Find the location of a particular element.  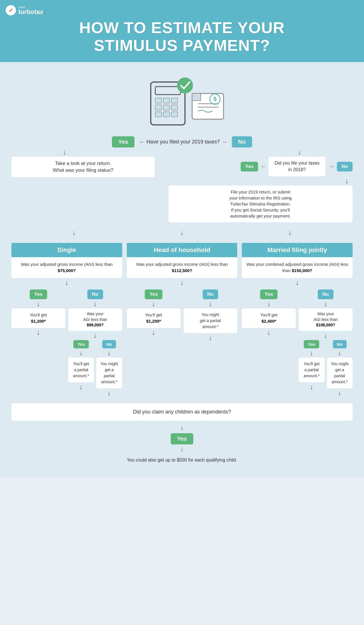

single-yes-no: Yes ↓ You'll get$1,200* ↓ No ↓ Was yourA… is located at coordinates (67, 344).